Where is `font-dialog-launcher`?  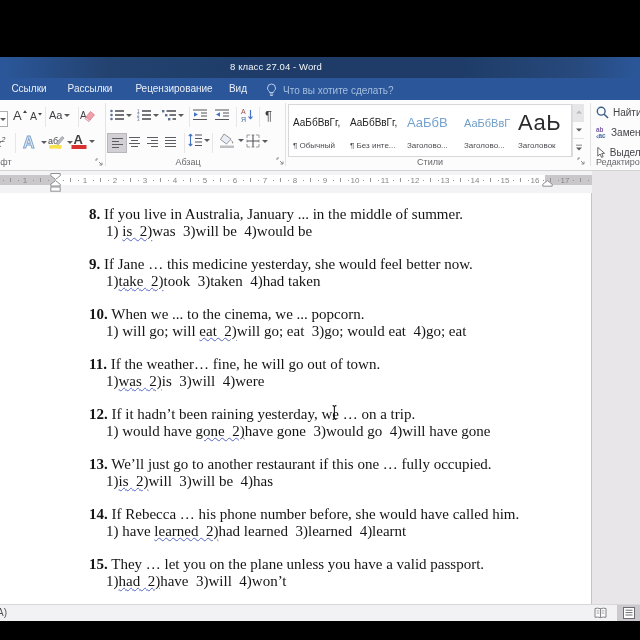 font-dialog-launcher is located at coordinates (99, 162).